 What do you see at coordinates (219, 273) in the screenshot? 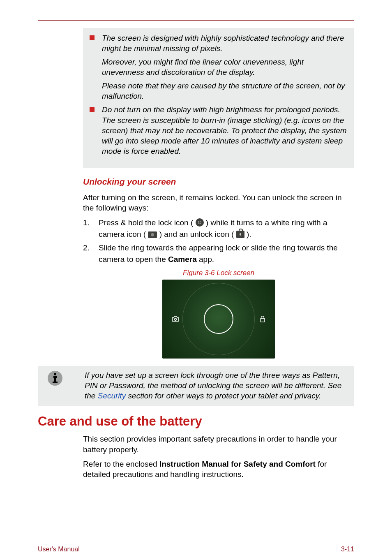
I see `figure-caption: Figure 3-6 Lock screen` at bounding box center [219, 273].